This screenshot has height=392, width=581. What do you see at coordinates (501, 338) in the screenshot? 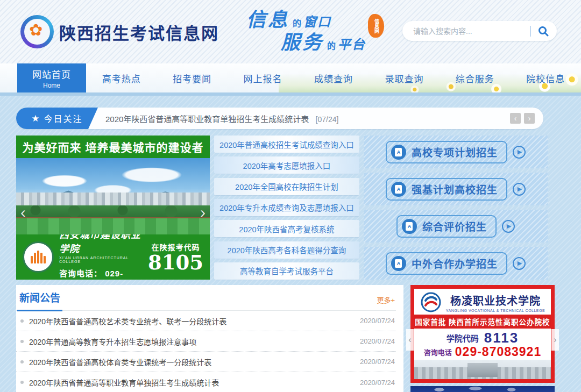
I see `ad-code-value: 8113` at bounding box center [501, 338].